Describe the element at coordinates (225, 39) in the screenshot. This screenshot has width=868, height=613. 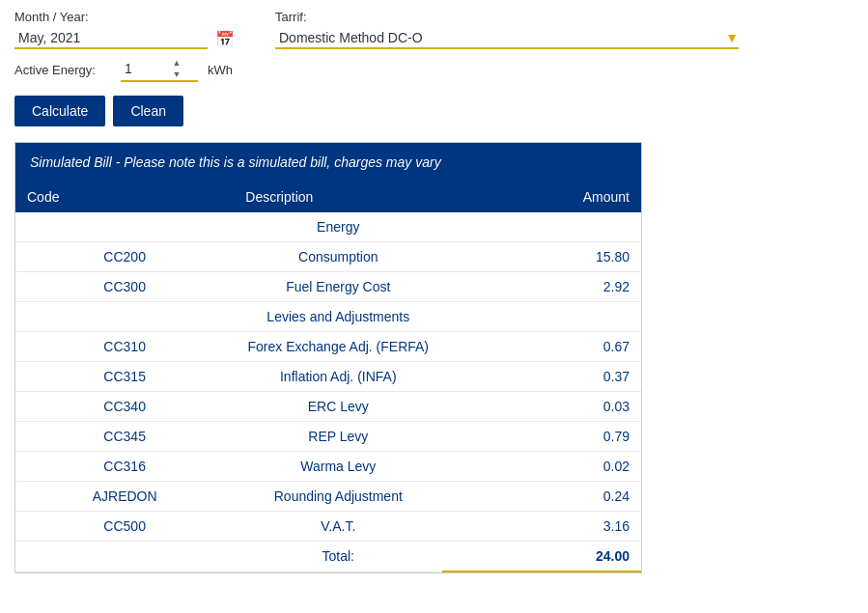
I see `calendar-icon: 📅` at that location.